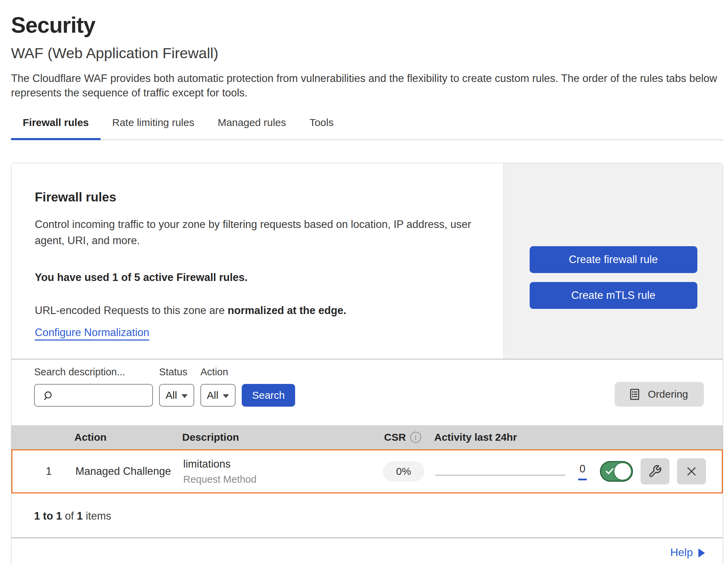 Image resolution: width=728 pixels, height=564 pixels. What do you see at coordinates (613, 261) in the screenshot?
I see `actions-panel: Create firewall rule Create mTLS rule` at bounding box center [613, 261].